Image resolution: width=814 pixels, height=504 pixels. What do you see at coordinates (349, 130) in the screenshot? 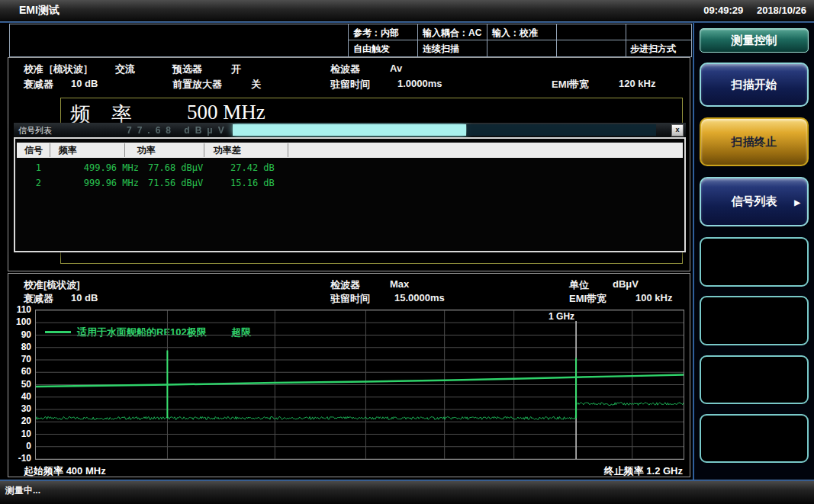
I see `highlight-bar` at bounding box center [349, 130].